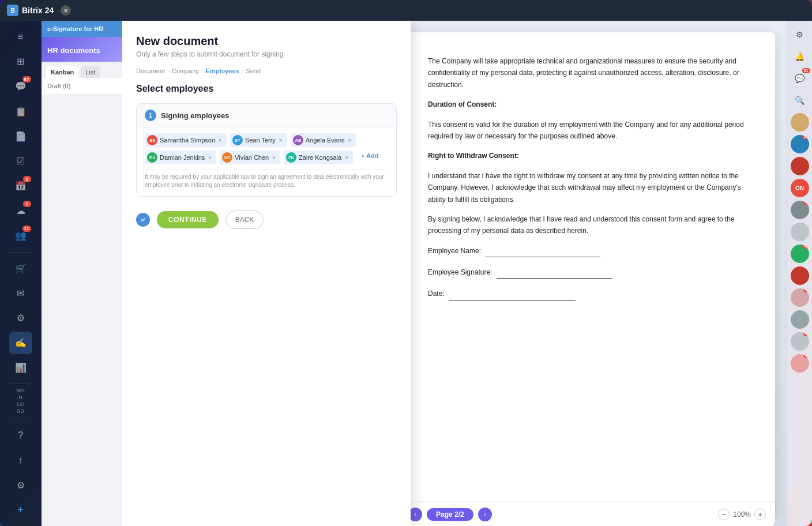  Describe the element at coordinates (21, 510) in the screenshot. I see `add-workspace-icon: +` at that location.